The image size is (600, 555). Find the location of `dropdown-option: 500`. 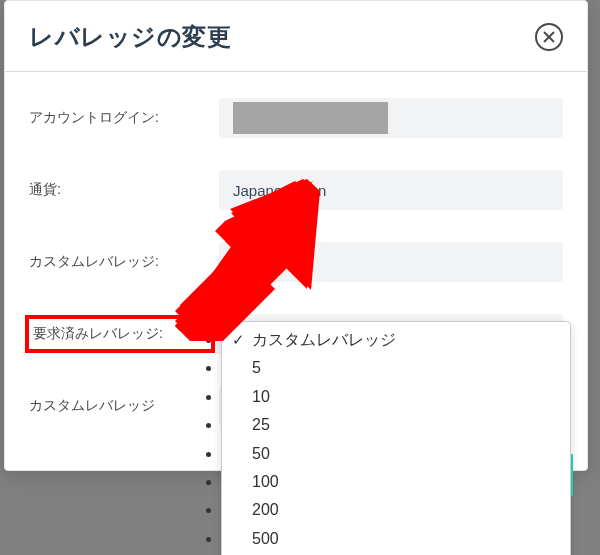

dropdown-option: 500 is located at coordinates (396, 539).